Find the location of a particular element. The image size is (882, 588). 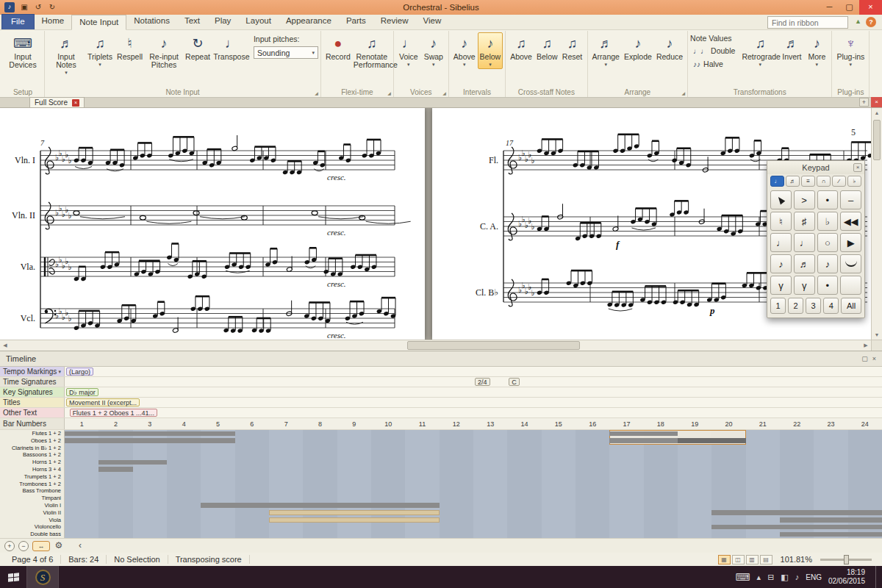

voices-voice-button: ♩Voice▾ is located at coordinates (409, 51).